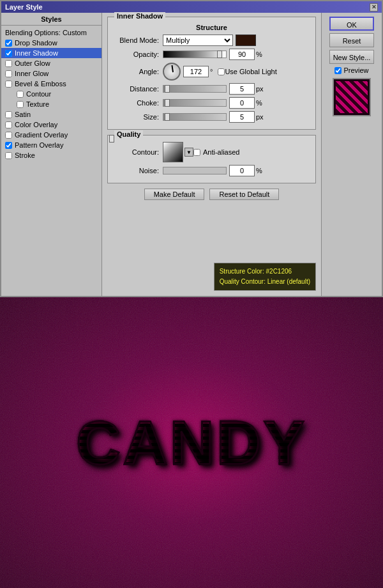  What do you see at coordinates (172, 69) in the screenshot?
I see `angle-needle` at bounding box center [172, 69].